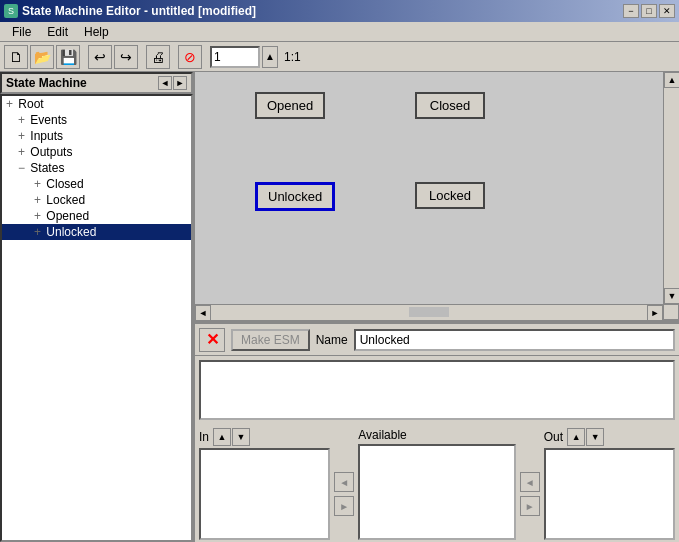  Describe the element at coordinates (68, 57) in the screenshot. I see `save-button: 💾` at that location.